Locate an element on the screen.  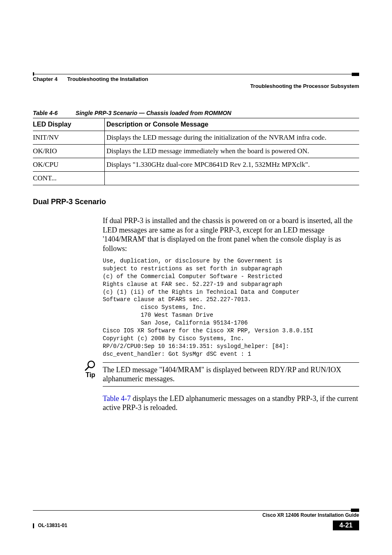
led-table: LED Display Description or Console Messa… is located at coordinates (196, 152).